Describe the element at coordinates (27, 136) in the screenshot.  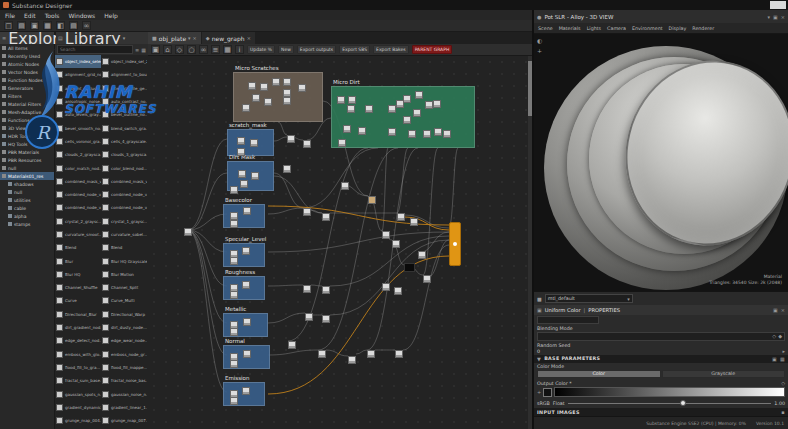
I see `tree-item-hdr-tools: HDR Tools` at that location.